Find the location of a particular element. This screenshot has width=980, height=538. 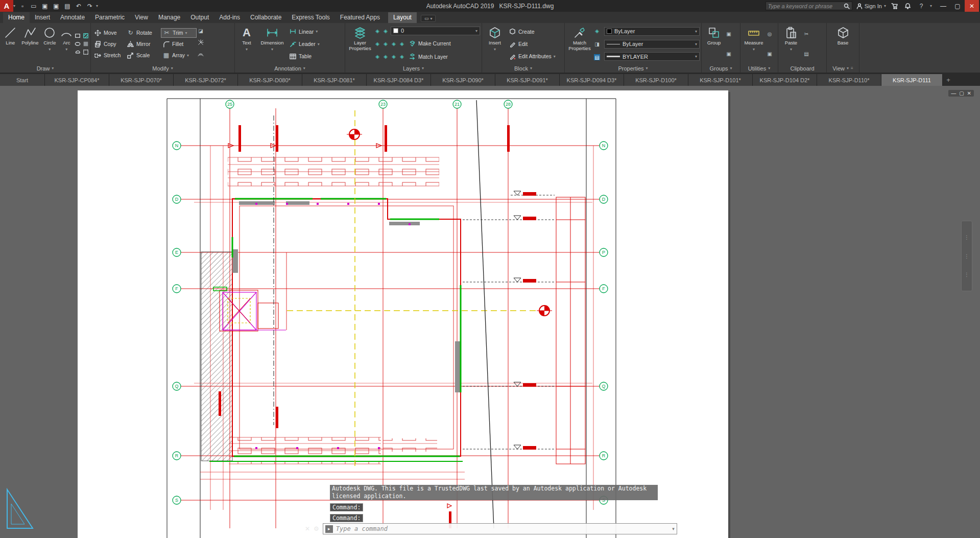

plot-icon: ▤ is located at coordinates (67, 6).